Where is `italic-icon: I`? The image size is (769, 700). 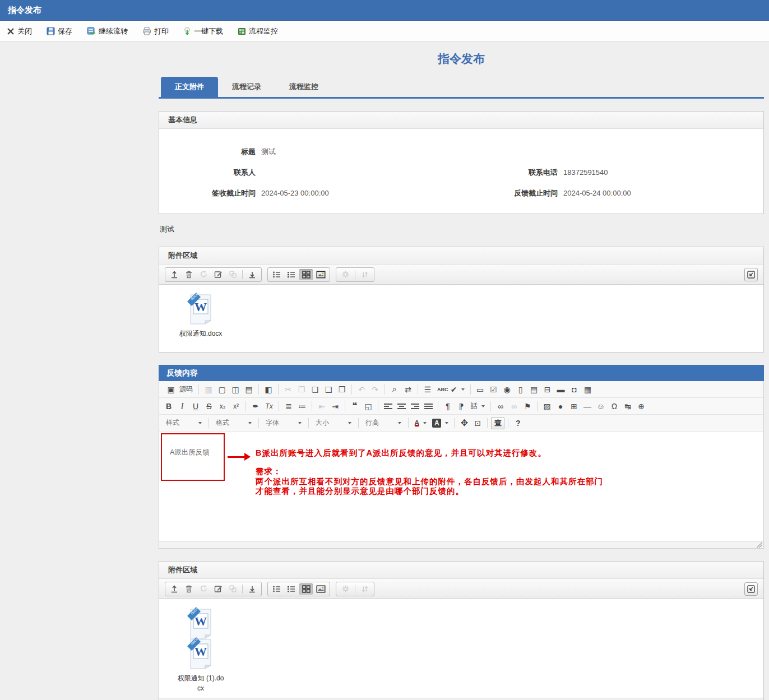 italic-icon: I is located at coordinates (182, 406).